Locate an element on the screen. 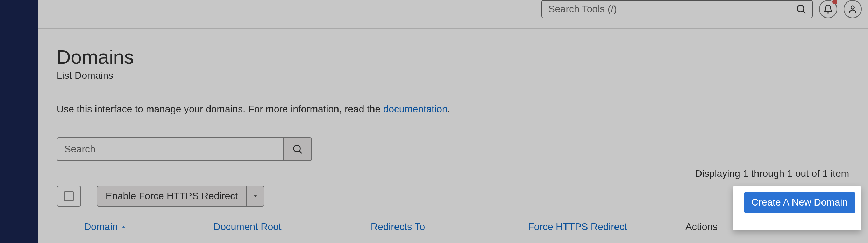  checkbox-box-icon is located at coordinates (69, 196).